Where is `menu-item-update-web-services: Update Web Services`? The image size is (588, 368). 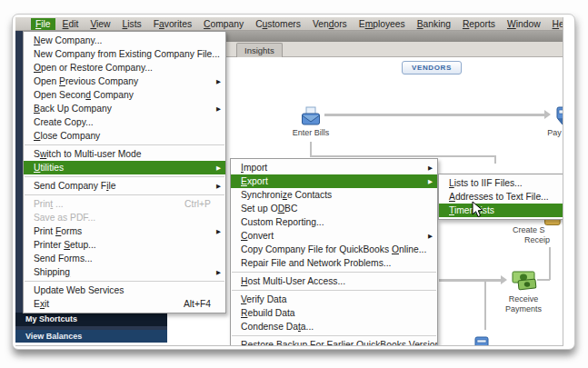
menu-item-update-web-services: Update Web Services is located at coordinates (125, 291).